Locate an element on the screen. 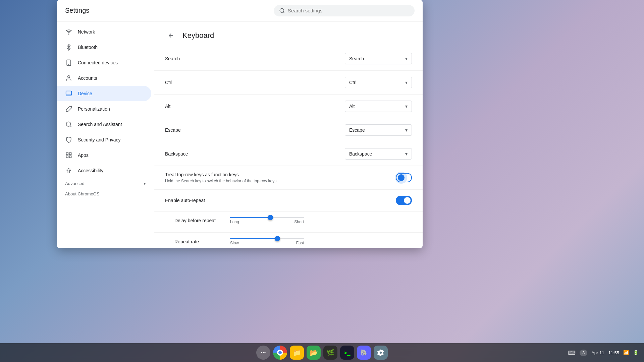 This screenshot has height=362, width=644. ctrl-key-value: Ctrl is located at coordinates (353, 82).